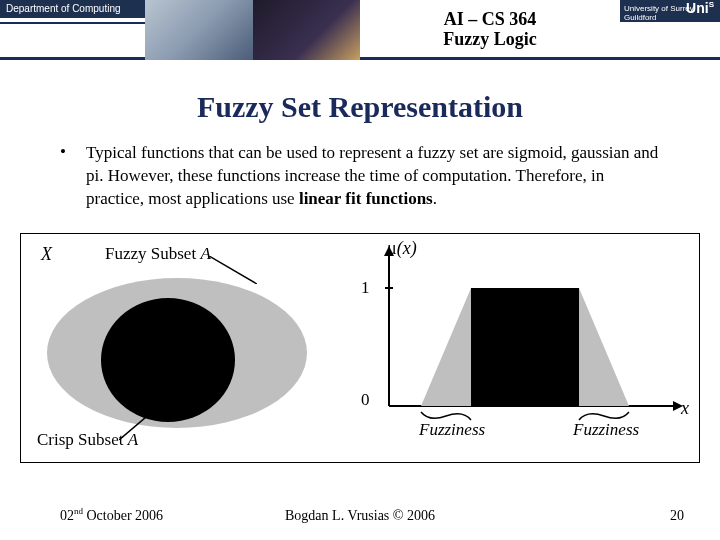 This screenshot has width=720, height=540. Describe the element at coordinates (490, 20) in the screenshot. I see `course-code: AI – CS 364` at that location.